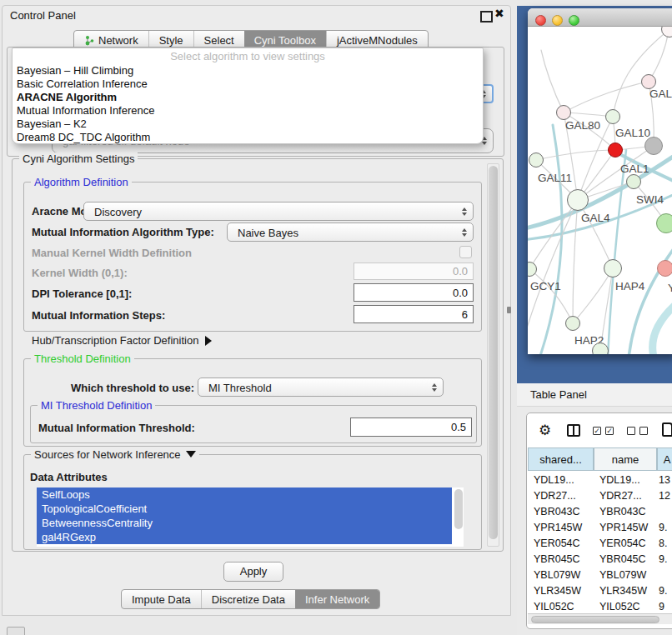  Describe the element at coordinates (97, 405) in the screenshot. I see `mi-threshold-title: MI Threshold Definition` at that location.